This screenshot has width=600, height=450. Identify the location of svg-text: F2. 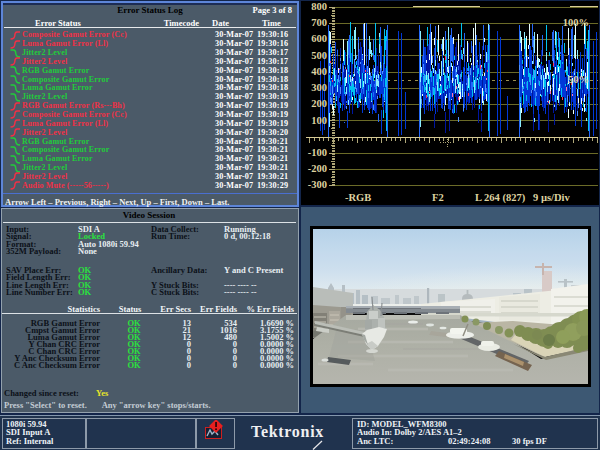
(438, 198).